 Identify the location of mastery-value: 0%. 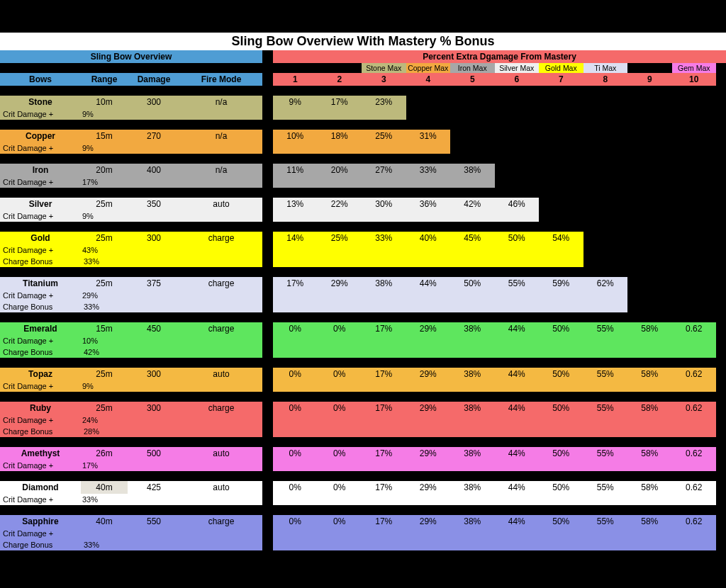
(340, 374).